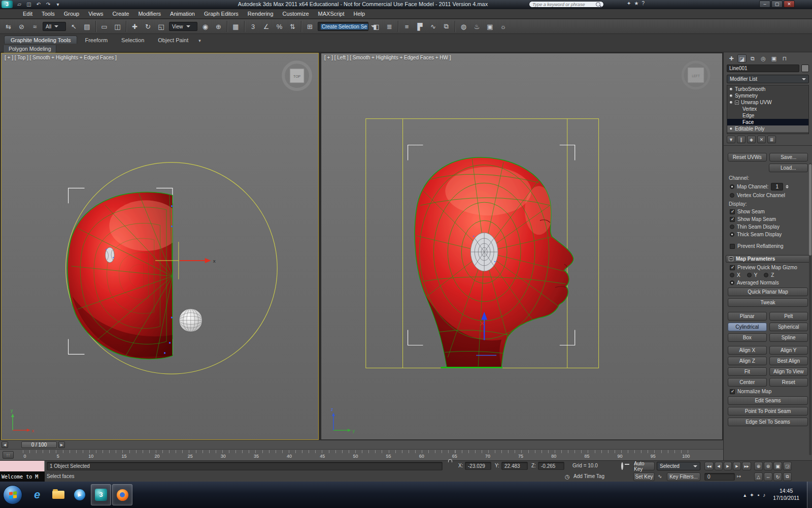  What do you see at coordinates (447, 26) in the screenshot?
I see `schematic-view-icon: ⧉` at bounding box center [447, 26].